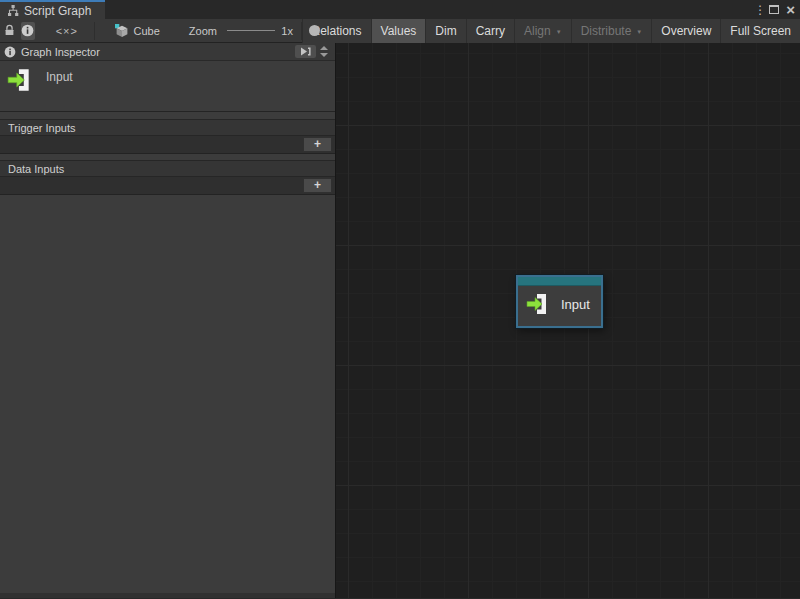 This screenshot has width=800, height=599. I want to click on dock-panel-icon, so click(306, 52).